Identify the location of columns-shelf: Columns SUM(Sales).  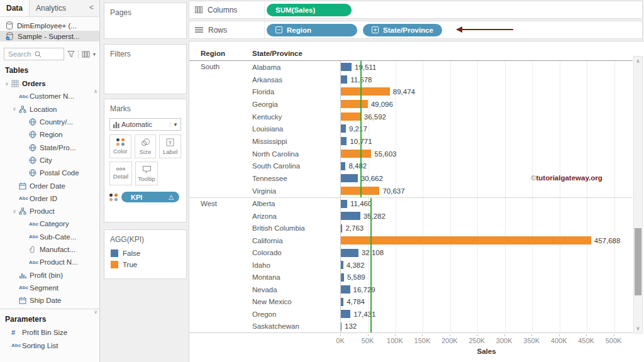
(416, 10).